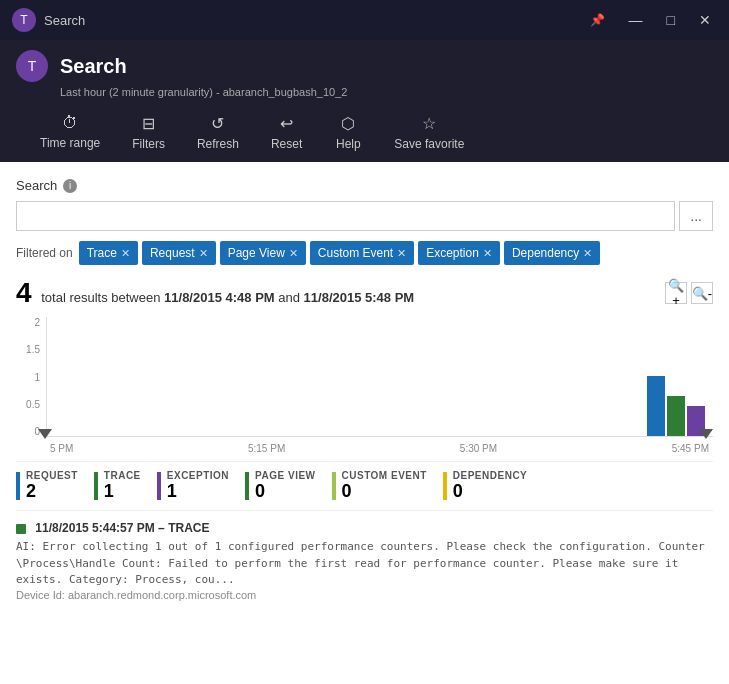 The image size is (729, 684). Describe the element at coordinates (490, 476) in the screenshot. I see `legend-dependency-name: DEPENDENCY` at that location.